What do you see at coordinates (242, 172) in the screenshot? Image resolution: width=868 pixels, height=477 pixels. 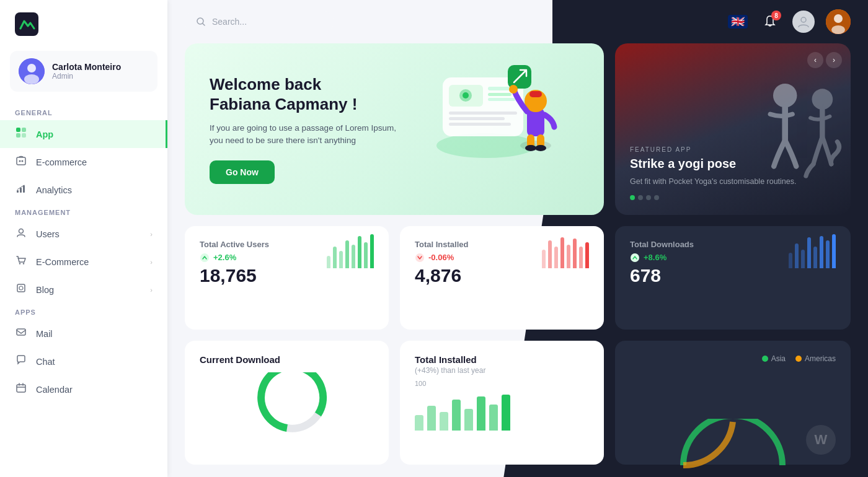 I see `go-now-button: Go Now` at bounding box center [242, 172].